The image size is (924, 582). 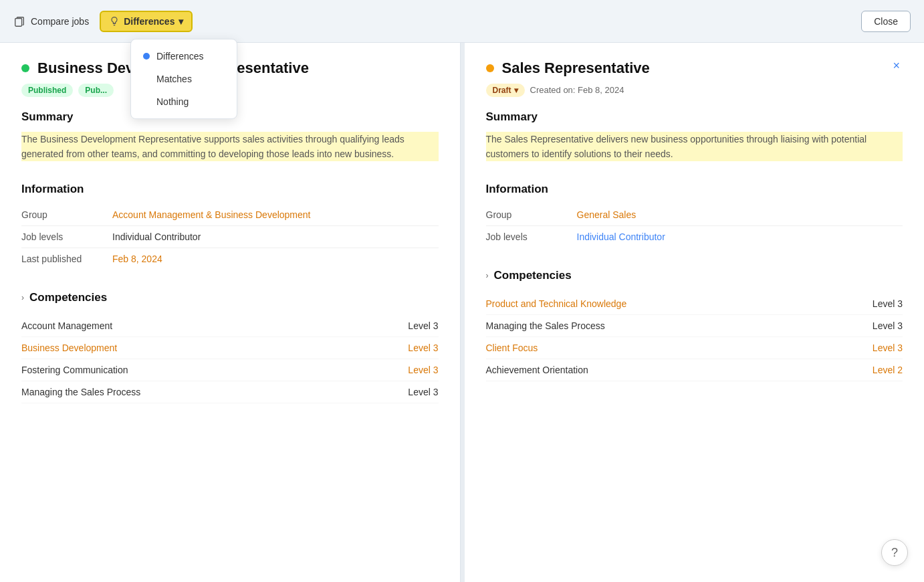 I want to click on comp-name-2: Business Development, so click(x=70, y=348).